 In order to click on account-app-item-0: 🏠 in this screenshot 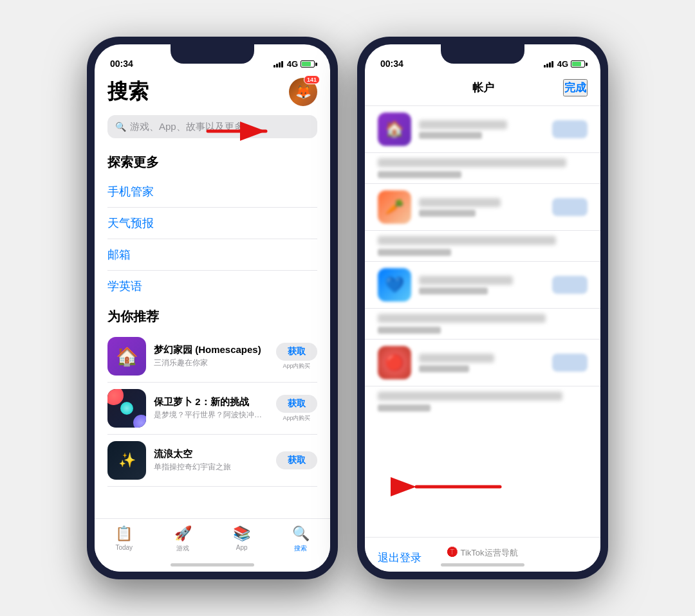, I will do `click(483, 130)`.